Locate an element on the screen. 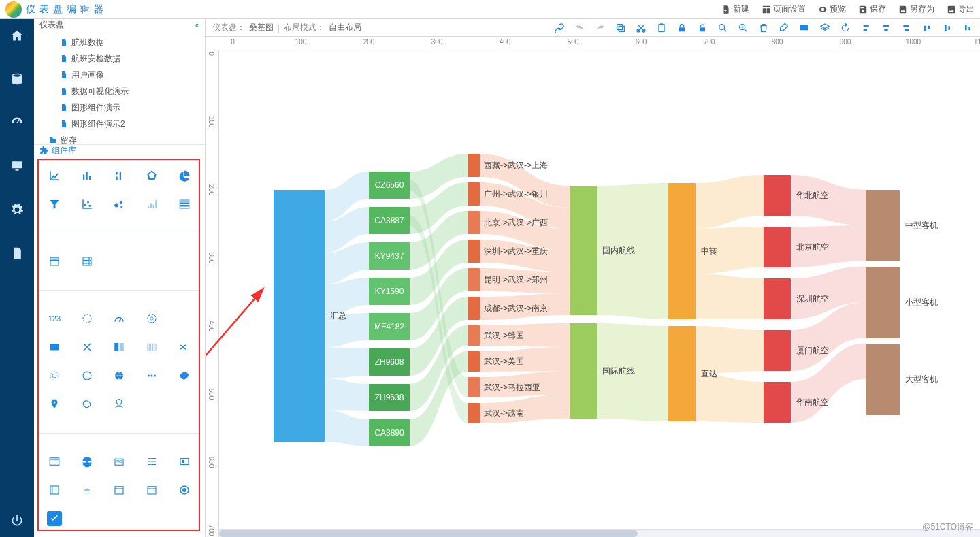 The height and width of the screenshot is (537, 980). dots-icon is located at coordinates (152, 376).